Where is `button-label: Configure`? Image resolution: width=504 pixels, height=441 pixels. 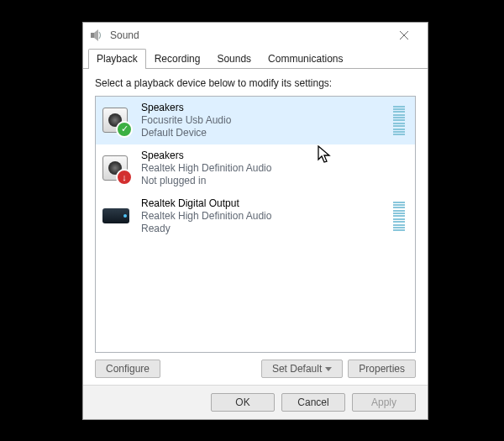
button-label: Configure is located at coordinates (128, 369).